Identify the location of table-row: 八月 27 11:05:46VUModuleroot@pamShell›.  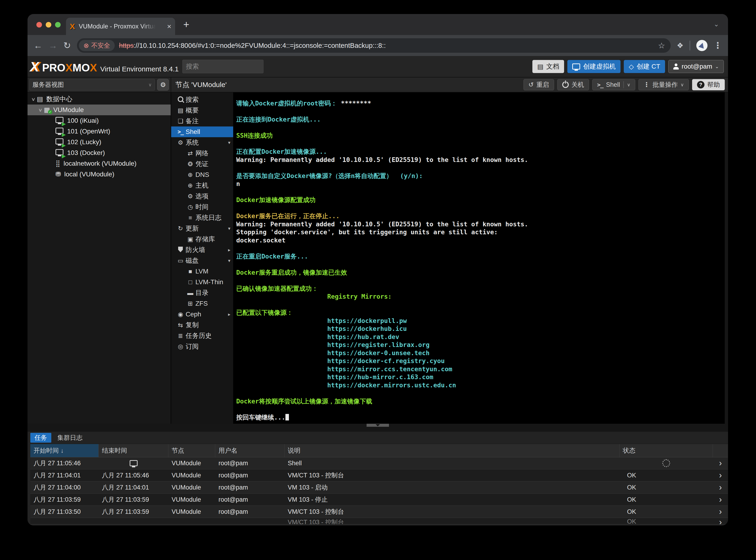
(379, 463).